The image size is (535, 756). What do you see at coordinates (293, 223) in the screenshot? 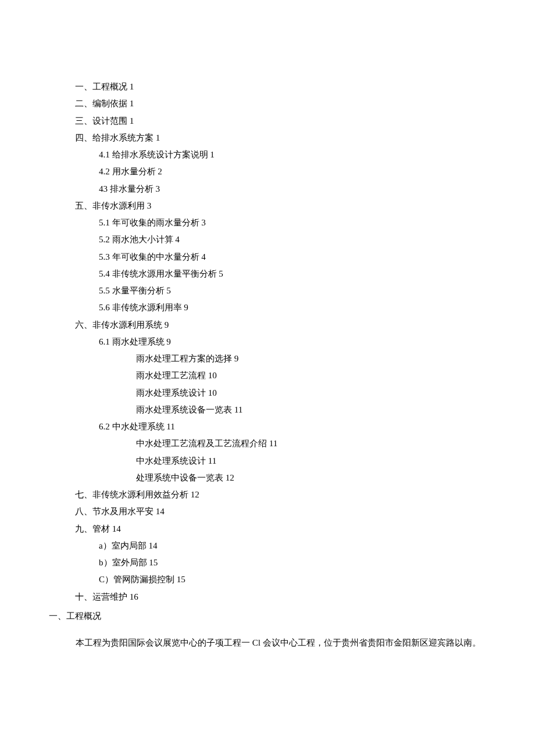
I see `toc-entry: 5.1 年可收集的雨水量分析 3` at bounding box center [293, 223].